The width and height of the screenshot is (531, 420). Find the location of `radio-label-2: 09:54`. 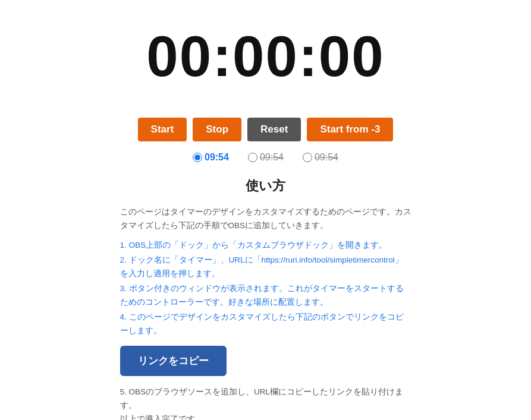

radio-label-2: 09:54 is located at coordinates (272, 157).